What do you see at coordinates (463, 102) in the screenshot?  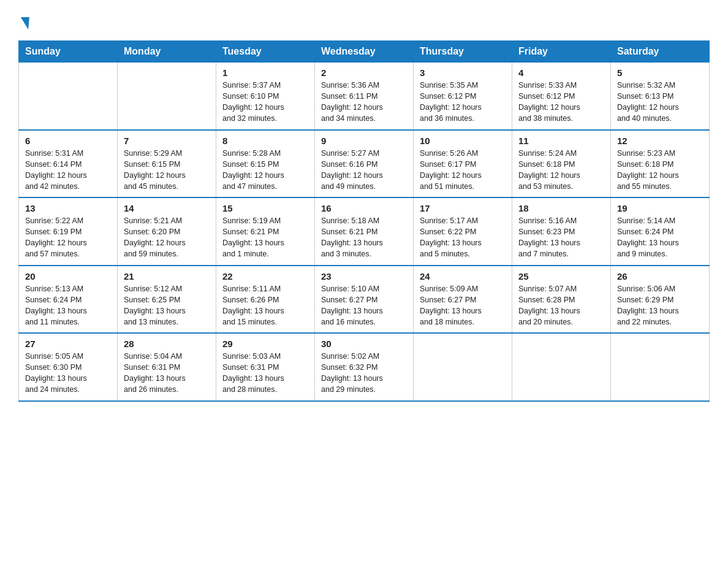 I see `day-detail: Sunrise: 5:35 AMSunset: 6:12 PMDaylight:…` at bounding box center [463, 102].